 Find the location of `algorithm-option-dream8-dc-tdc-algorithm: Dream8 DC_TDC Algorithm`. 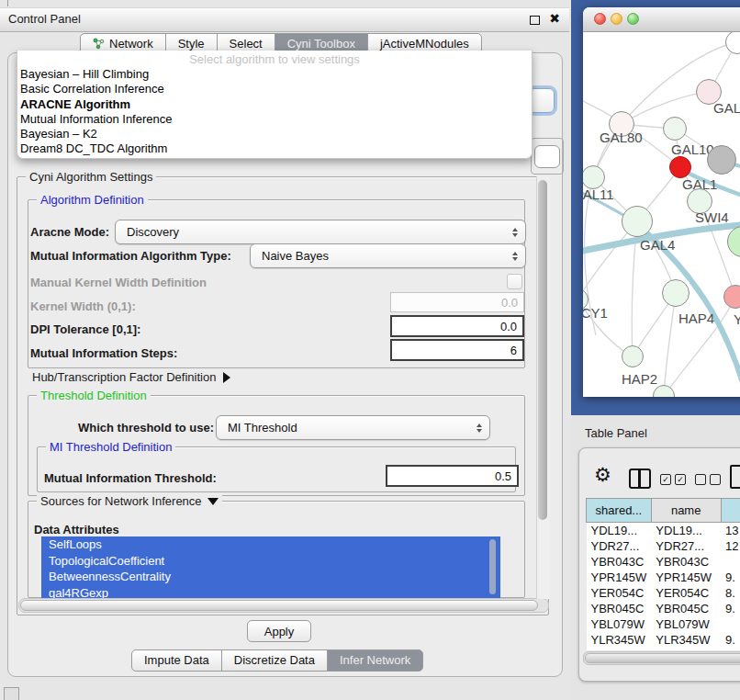

algorithm-option-dream8-dc-tdc-algorithm: Dream8 DC_TDC Algorithm is located at coordinates (275, 149).